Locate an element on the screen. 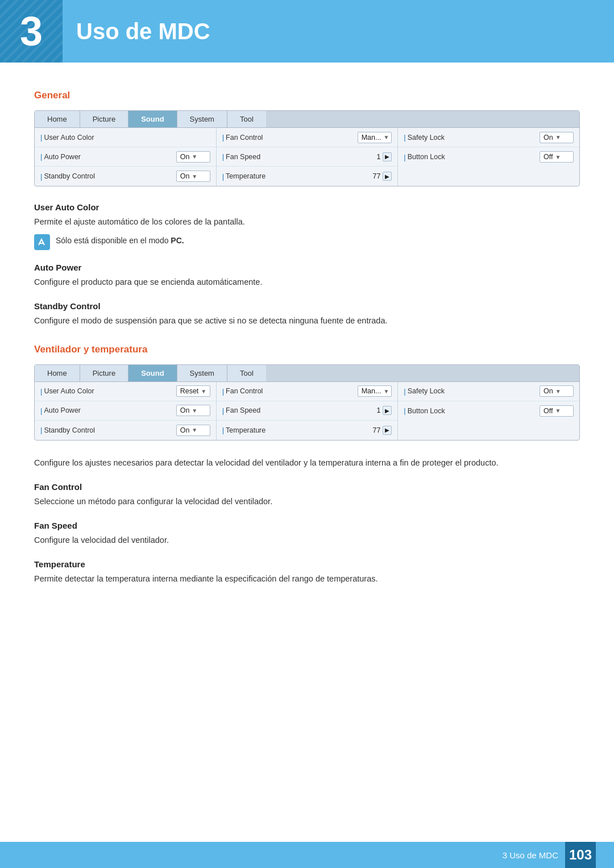 Image resolution: width=614 pixels, height=868 pixels. body-fan-control: Seleccione un método para configurar la … is located at coordinates (307, 501).